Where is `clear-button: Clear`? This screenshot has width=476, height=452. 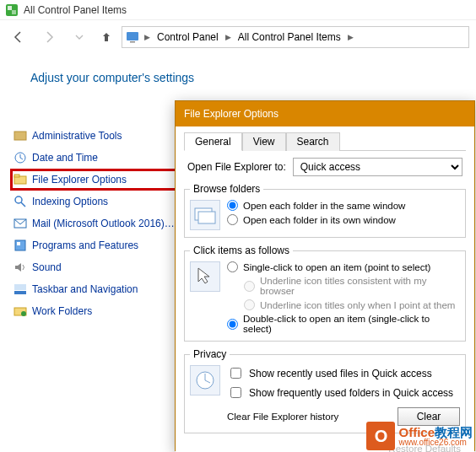
clear-button: Clear is located at coordinates (429, 417).